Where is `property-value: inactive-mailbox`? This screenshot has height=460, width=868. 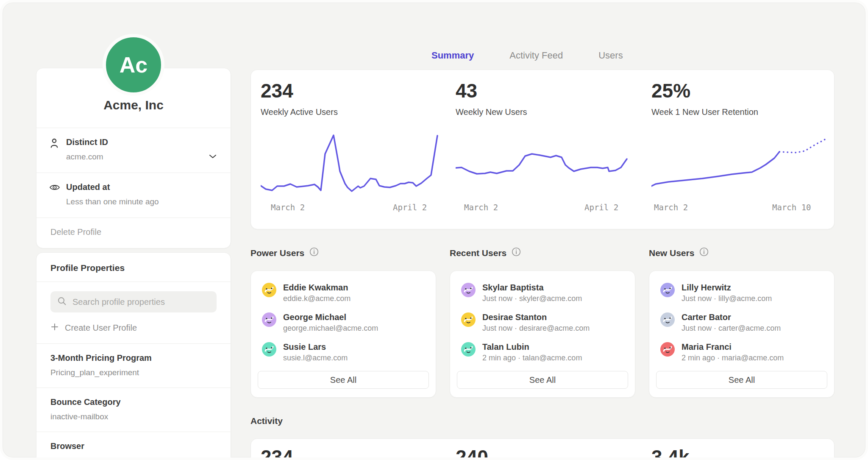
property-value: inactive-mailbox is located at coordinates (134, 417).